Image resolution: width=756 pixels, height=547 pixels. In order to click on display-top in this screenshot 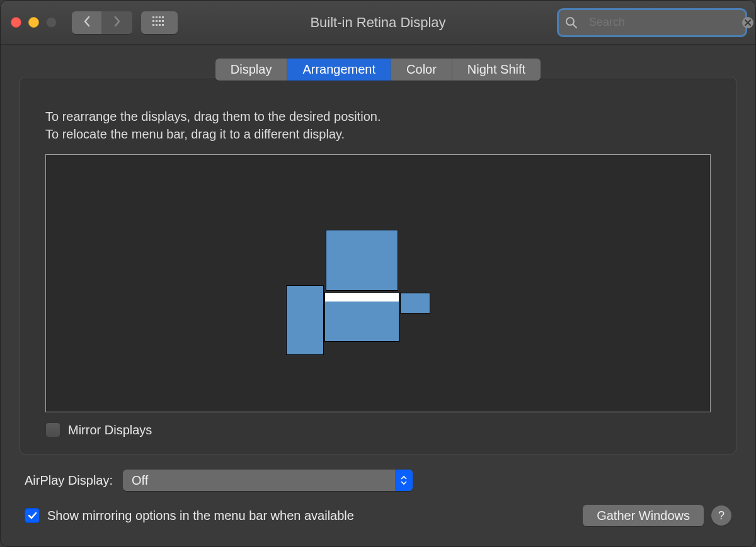, I will do `click(362, 261)`.